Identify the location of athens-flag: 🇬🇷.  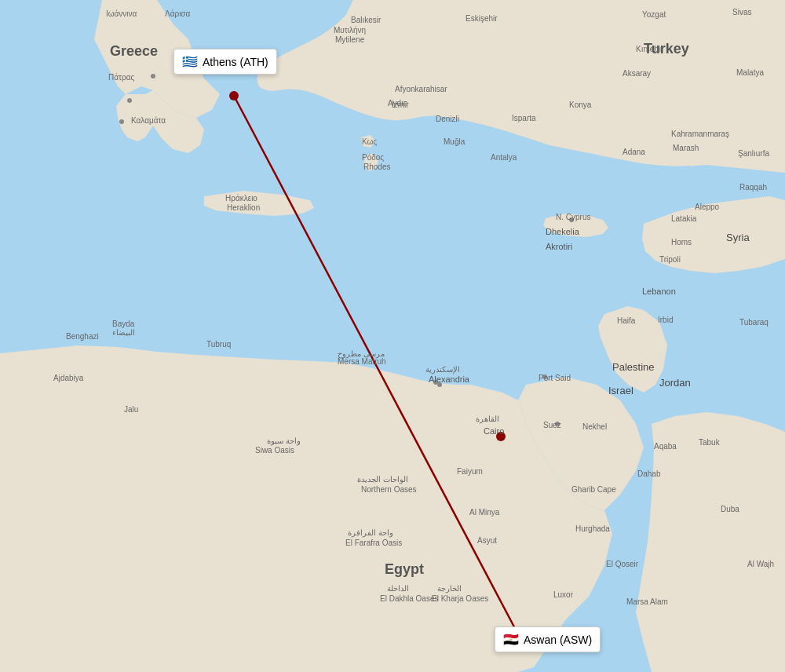
(190, 61).